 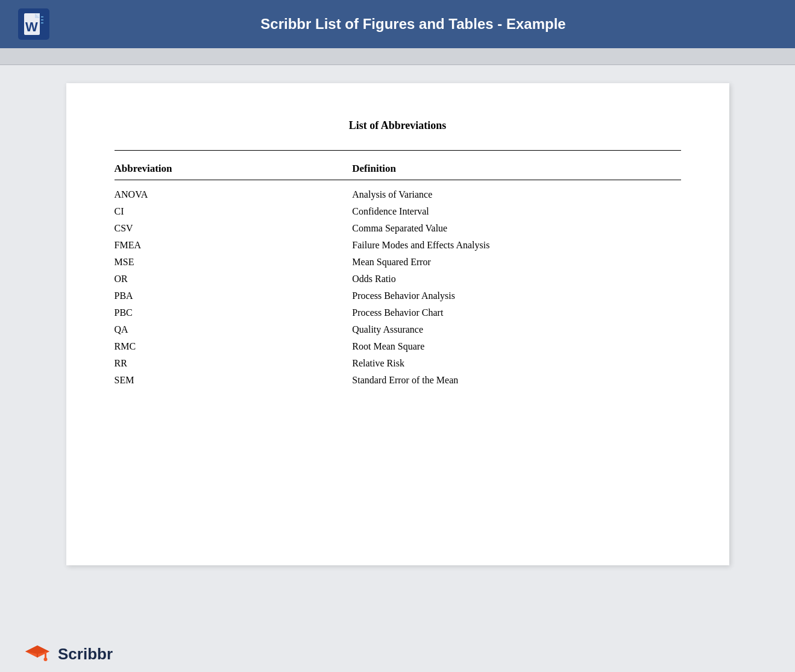 What do you see at coordinates (234, 330) in the screenshot?
I see `row-abbreviation: QA` at bounding box center [234, 330].